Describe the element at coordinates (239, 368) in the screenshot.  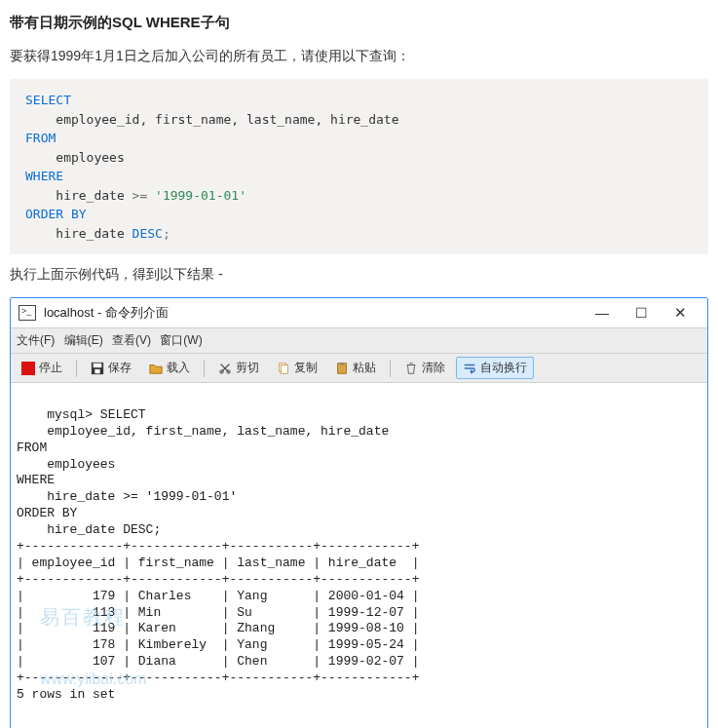
I see `cut-button: 剪切` at that location.